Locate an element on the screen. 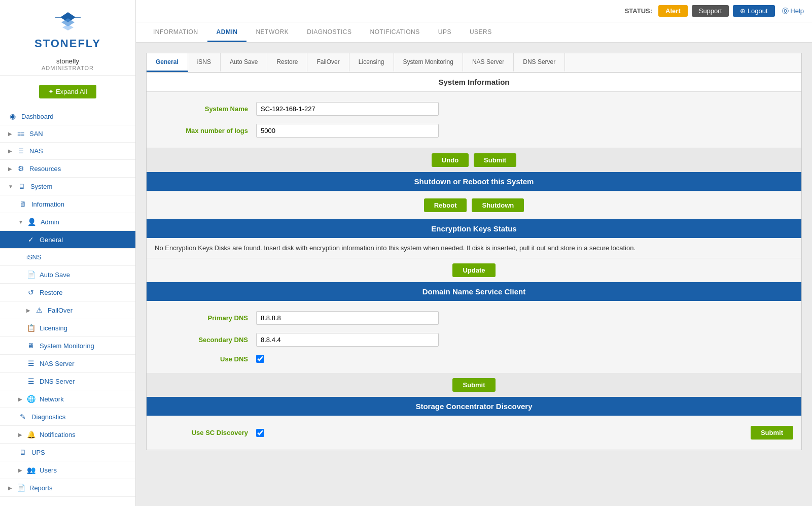 The image size is (812, 506). primary-dns-row: Primary DNS is located at coordinates (474, 318).